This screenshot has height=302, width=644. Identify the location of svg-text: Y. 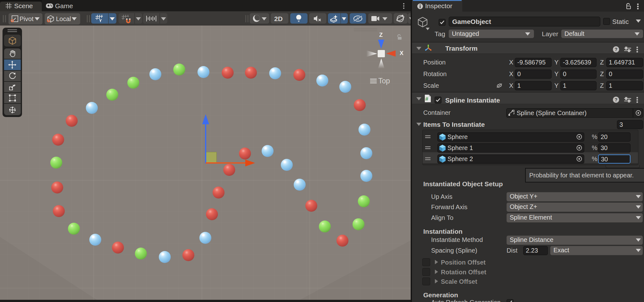
(101, 21).